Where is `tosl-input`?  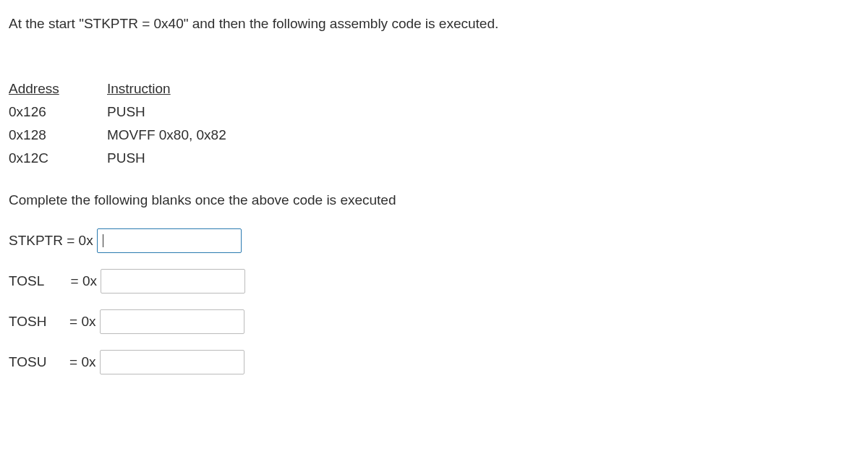
tosl-input is located at coordinates (173, 281).